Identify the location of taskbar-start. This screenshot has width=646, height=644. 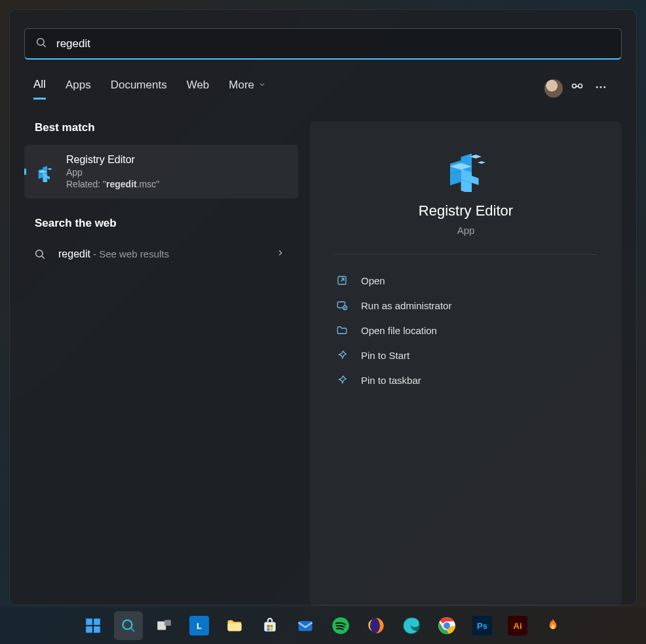
(93, 626).